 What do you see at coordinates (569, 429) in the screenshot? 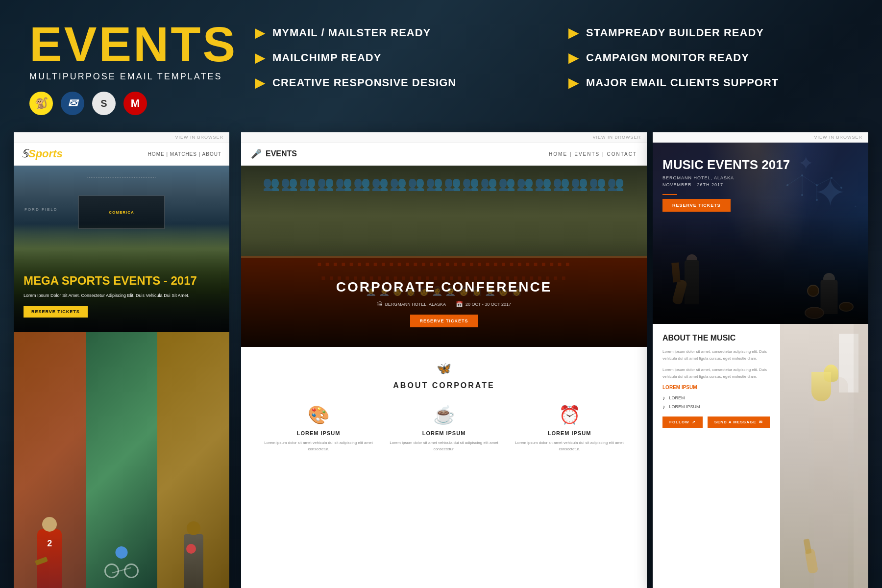
I see `corporate-feature-3: ⏰ LOREM IPSUM Lorem ipsum dolor sit amet…` at bounding box center [569, 429].